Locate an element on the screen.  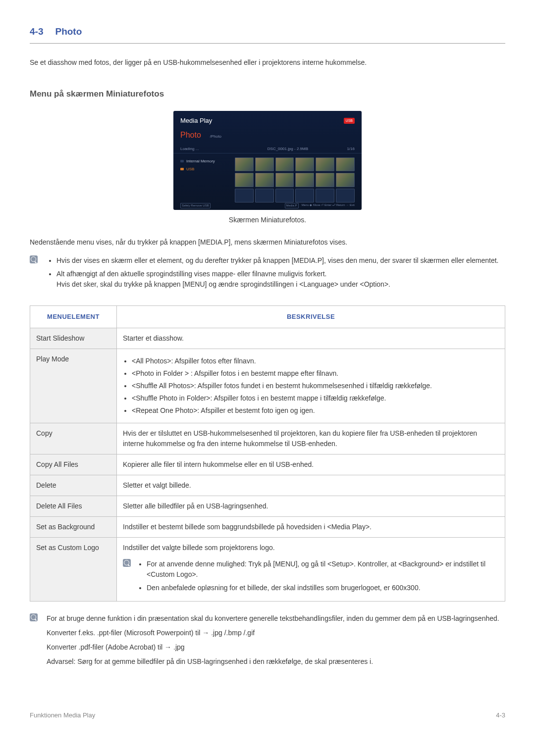
note1-item2a: Alt afhængigt af den aktuelle sprogindst… is located at coordinates (192, 274).